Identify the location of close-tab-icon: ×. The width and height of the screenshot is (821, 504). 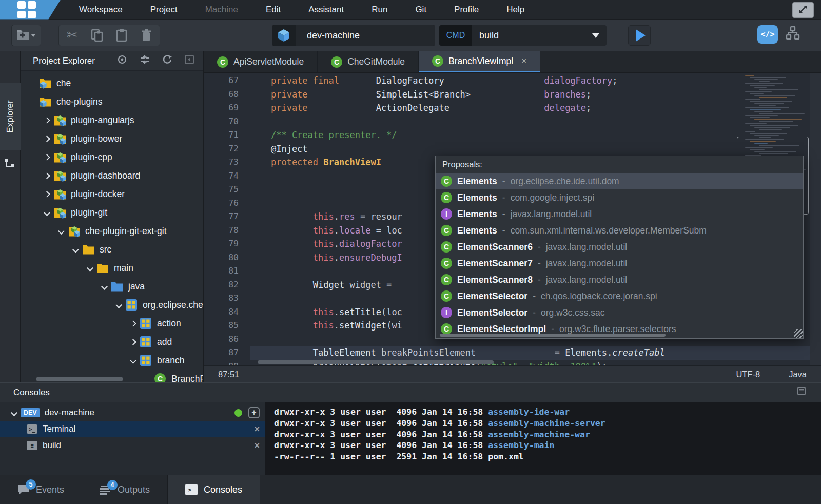
(524, 61).